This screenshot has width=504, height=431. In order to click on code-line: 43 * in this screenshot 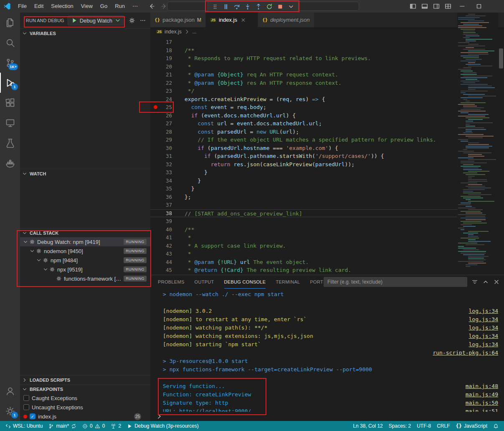, I will do `click(304, 254)`.